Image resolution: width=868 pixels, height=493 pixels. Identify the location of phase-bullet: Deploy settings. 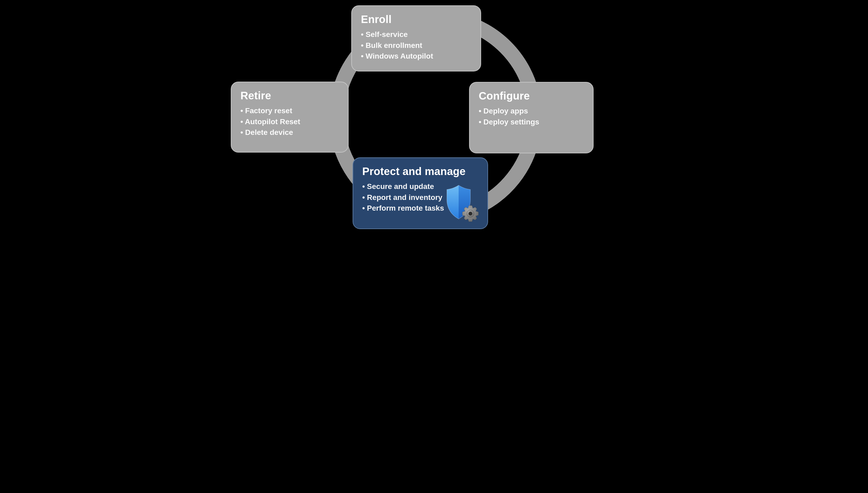
(531, 122).